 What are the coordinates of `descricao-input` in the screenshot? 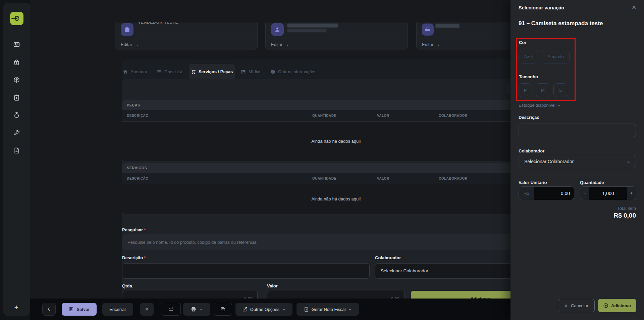 It's located at (246, 271).